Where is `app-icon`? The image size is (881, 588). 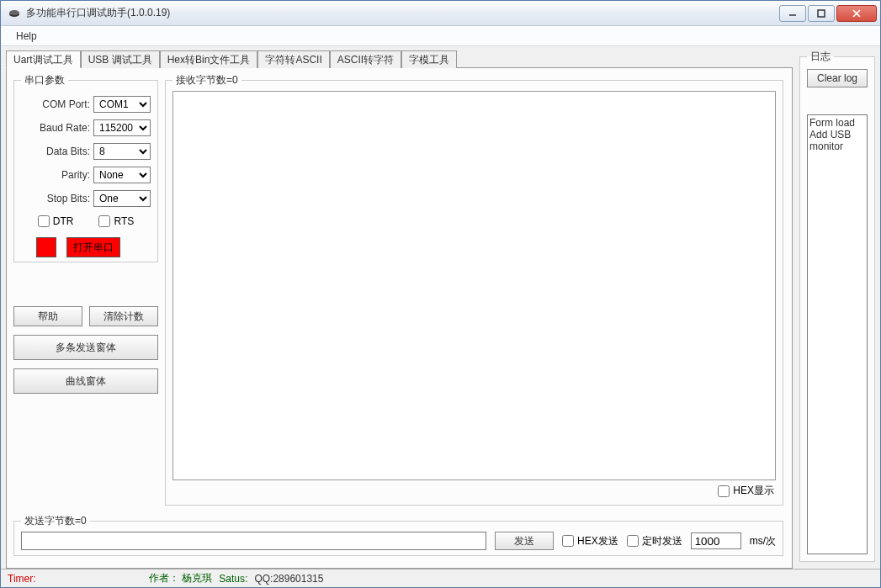
app-icon is located at coordinates (14, 13).